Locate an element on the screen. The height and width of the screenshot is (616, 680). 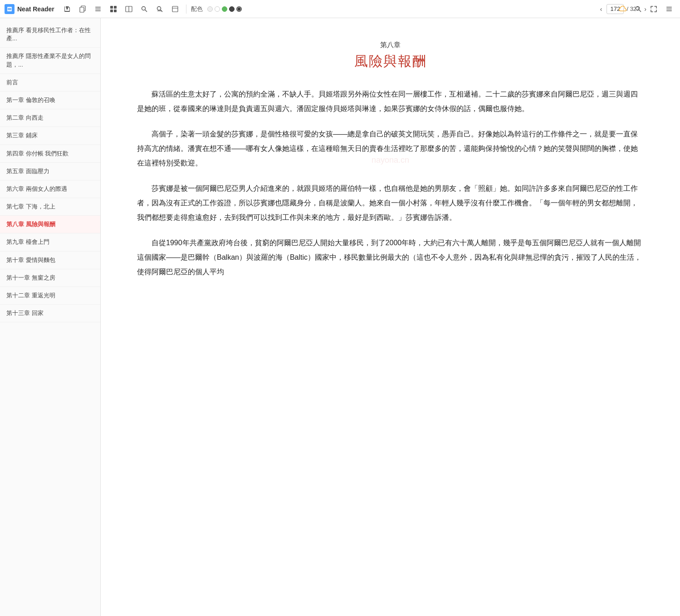
toolbar-save-btn is located at coordinates (67, 9).